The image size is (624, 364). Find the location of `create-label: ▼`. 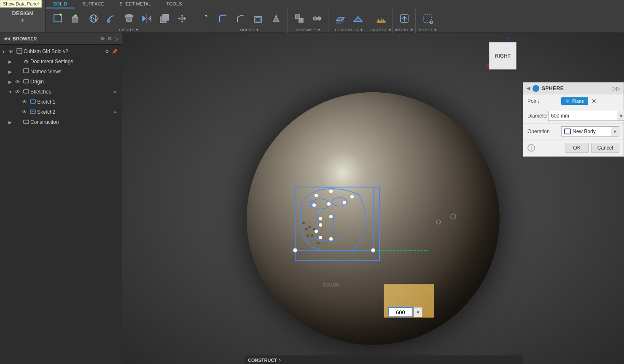

create-label: ▼ is located at coordinates (206, 16).